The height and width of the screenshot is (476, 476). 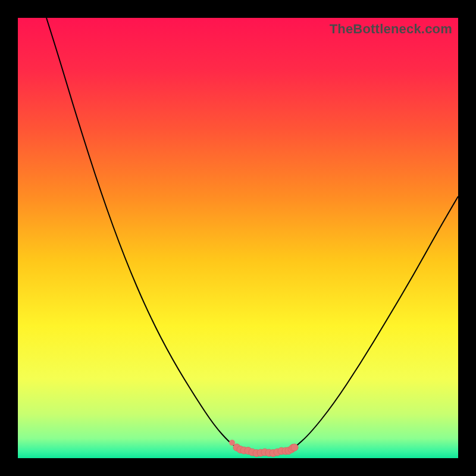 I want to click on valley-marker-dot, so click(x=295, y=447).